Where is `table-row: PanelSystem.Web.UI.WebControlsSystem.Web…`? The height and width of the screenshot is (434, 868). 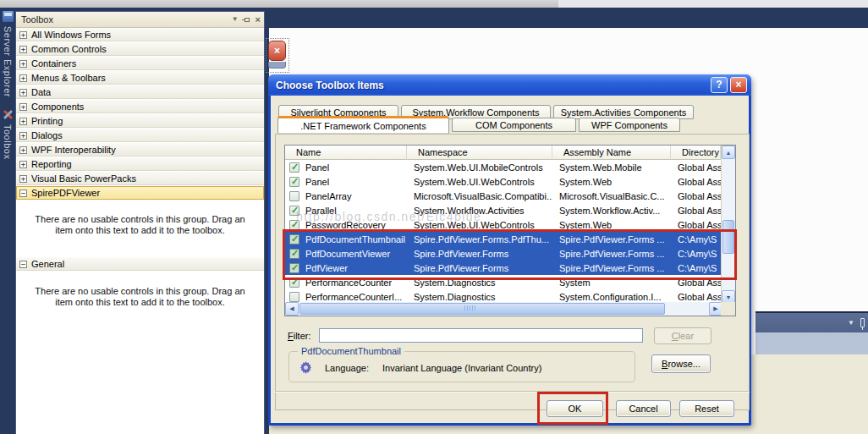 table-row: PanelSystem.Web.UI.WebControlsSystem.Web… is located at coordinates (503, 181).